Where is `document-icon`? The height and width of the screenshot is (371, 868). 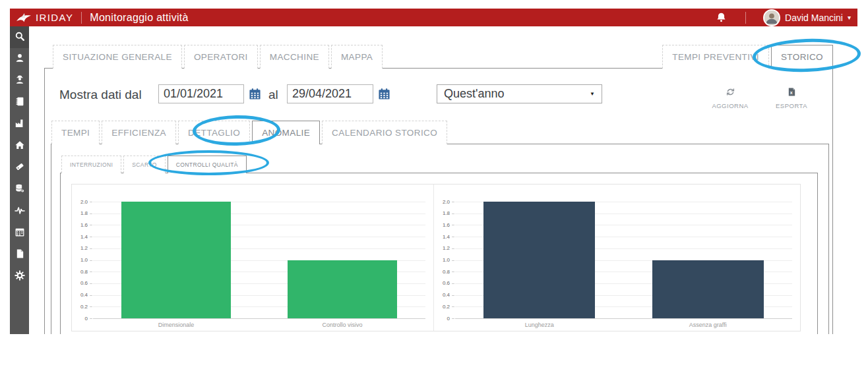 document-icon is located at coordinates (20, 255).